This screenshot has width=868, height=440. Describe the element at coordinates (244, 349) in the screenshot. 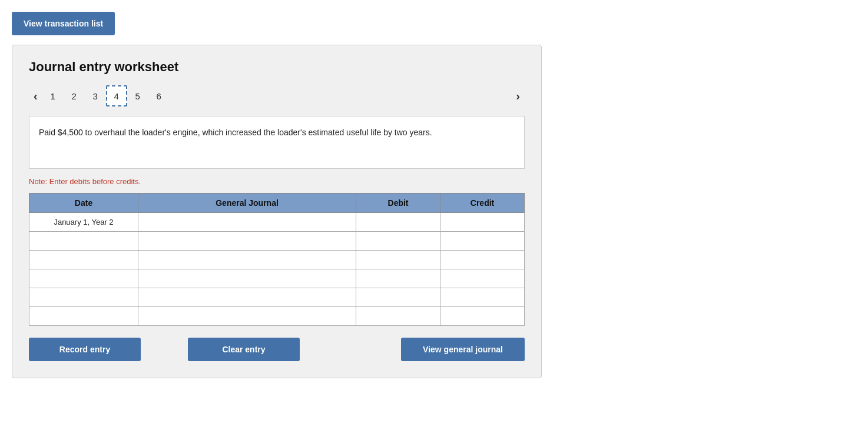

I see `clear-entry-button: Clear entry` at that location.